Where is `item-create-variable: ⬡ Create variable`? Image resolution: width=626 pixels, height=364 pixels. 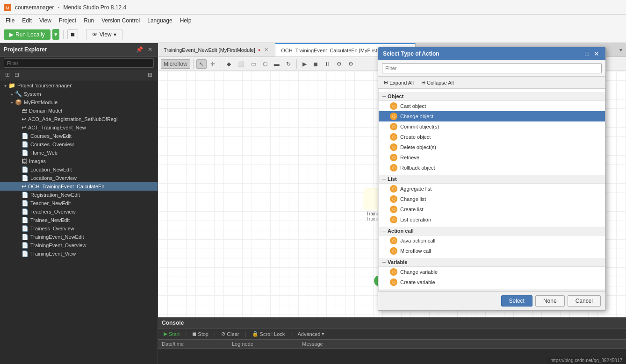 item-create-variable: ⬡ Create variable is located at coordinates (492, 282).